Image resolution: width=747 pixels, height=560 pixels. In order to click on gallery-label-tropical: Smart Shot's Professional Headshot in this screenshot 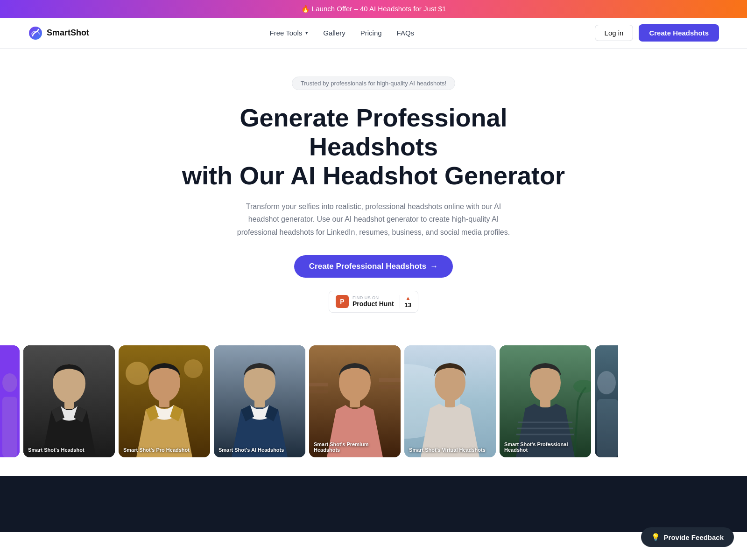, I will do `click(545, 447)`.